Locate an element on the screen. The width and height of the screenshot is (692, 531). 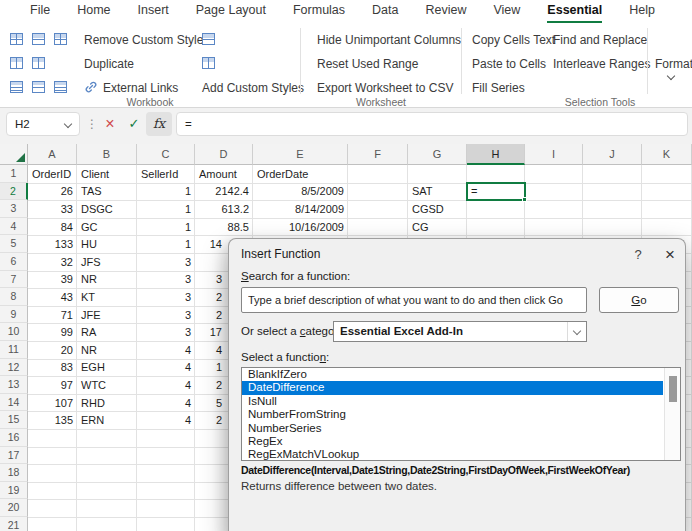
cell-B7: NR is located at coordinates (107, 280).